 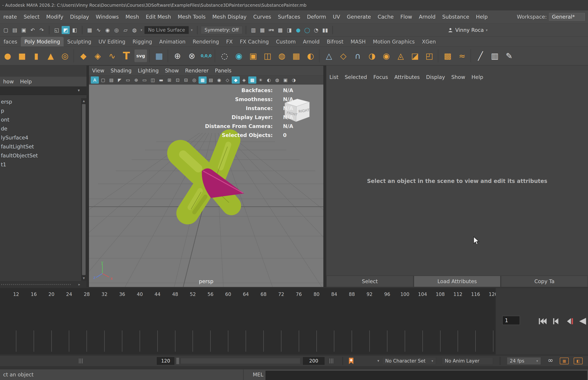 I want to click on duplicate-face-icon: ◪, so click(x=415, y=56).